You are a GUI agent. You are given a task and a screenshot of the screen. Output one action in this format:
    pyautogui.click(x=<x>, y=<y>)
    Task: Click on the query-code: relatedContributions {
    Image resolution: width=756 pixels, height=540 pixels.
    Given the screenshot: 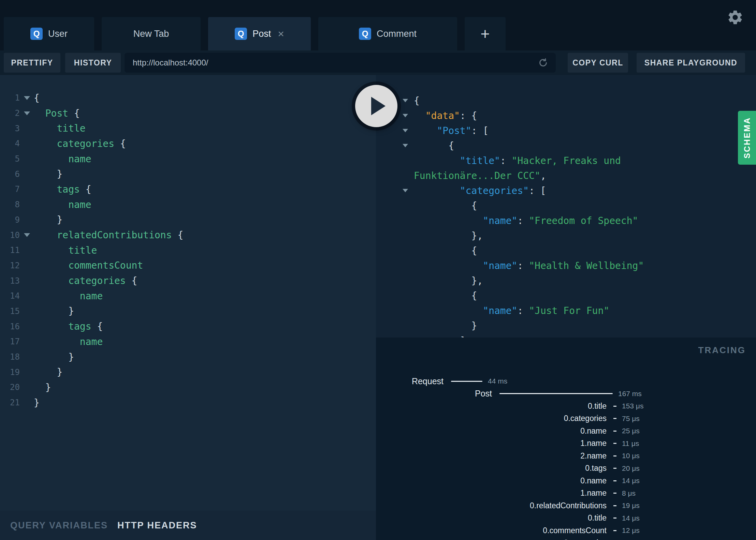 What is the action you would take?
    pyautogui.click(x=108, y=235)
    